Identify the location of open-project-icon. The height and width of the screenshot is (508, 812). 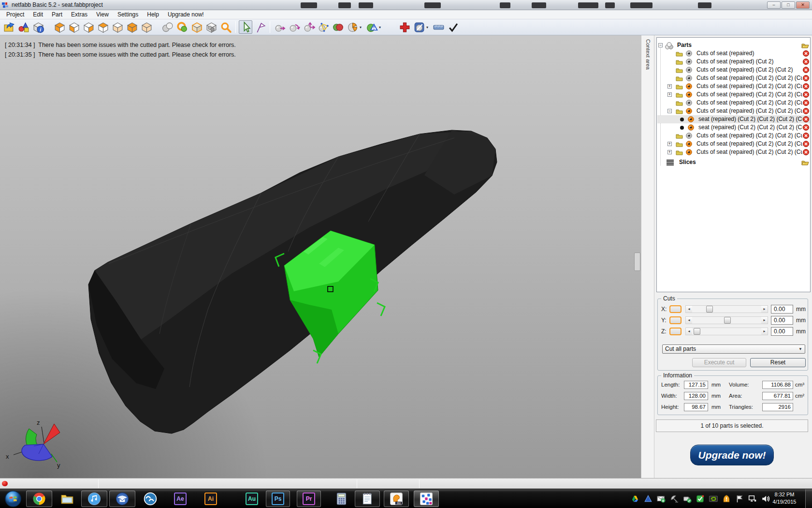
(9, 27).